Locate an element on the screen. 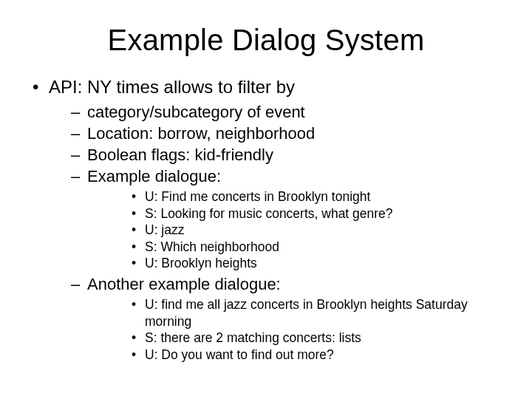 This screenshot has width=532, height=399. list-item: S: Looking for music concerts, what genr… is located at coordinates (295, 214).